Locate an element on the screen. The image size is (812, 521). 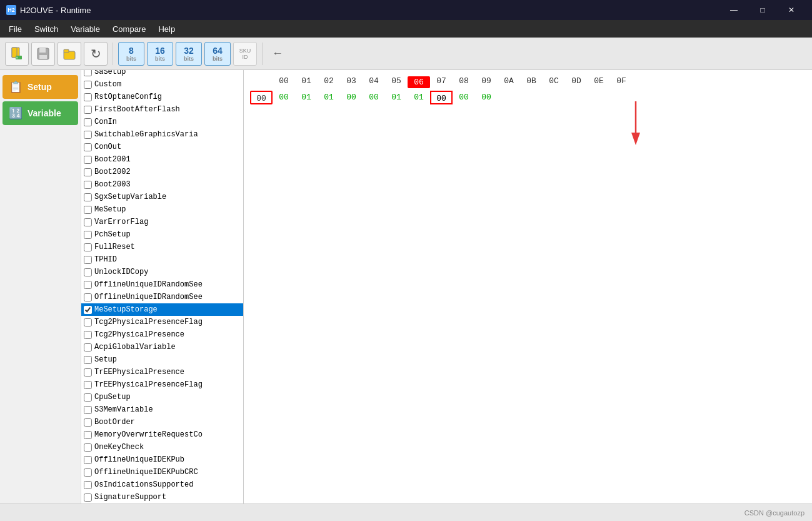
list-item: SaSetup is located at coordinates (163, 74).